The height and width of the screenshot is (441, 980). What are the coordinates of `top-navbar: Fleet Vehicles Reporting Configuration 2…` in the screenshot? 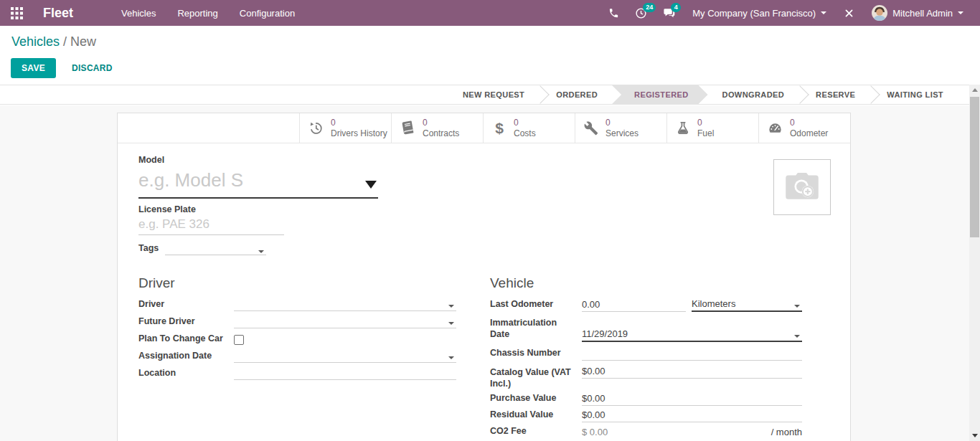 It's located at (490, 13).